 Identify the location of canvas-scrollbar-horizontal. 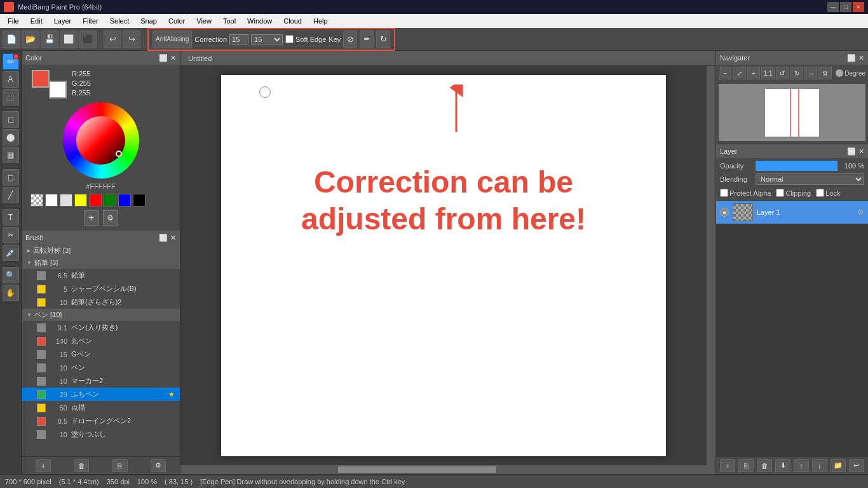
(444, 470).